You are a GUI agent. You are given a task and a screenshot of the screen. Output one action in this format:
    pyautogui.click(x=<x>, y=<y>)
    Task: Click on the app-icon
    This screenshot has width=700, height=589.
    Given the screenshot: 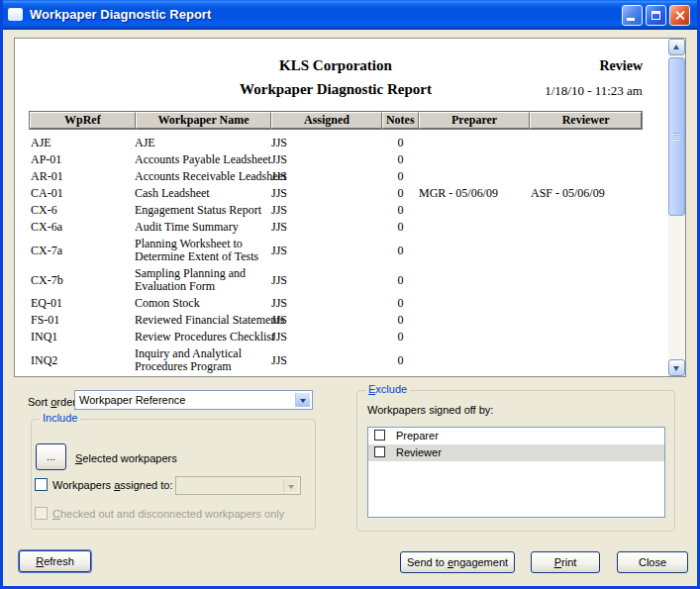 What is the action you would take?
    pyautogui.click(x=16, y=14)
    